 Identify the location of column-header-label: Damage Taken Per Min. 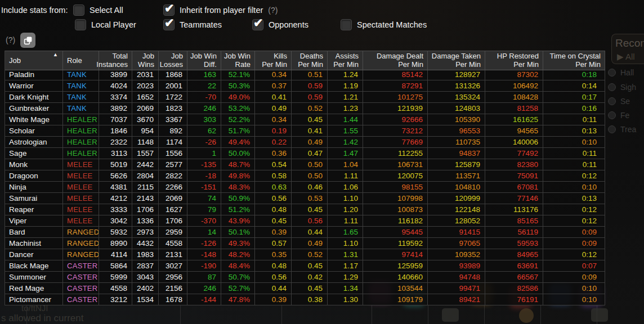
(456, 60).